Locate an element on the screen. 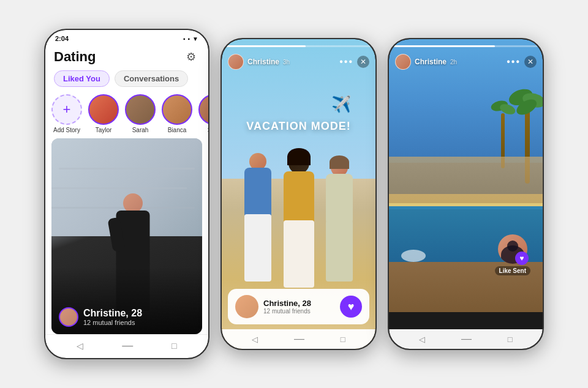 Image resolution: width=588 pixels, height=388 pixels. story-progress-bg is located at coordinates (299, 47).